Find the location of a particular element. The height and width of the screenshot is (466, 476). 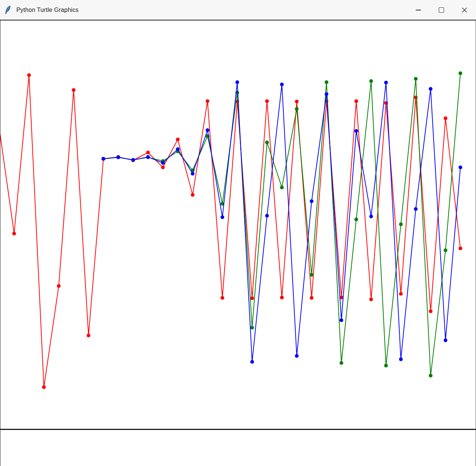

tk-feather-icon is located at coordinates (8, 10).